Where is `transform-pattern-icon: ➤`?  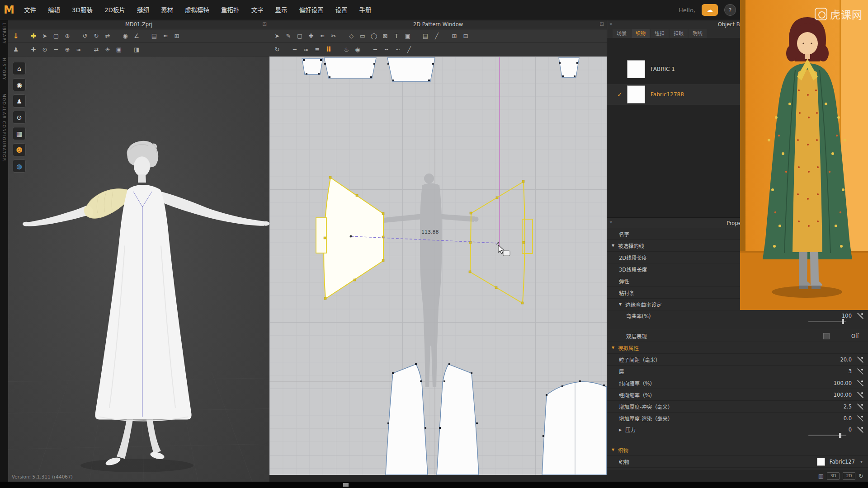
transform-pattern-icon: ➤ is located at coordinates (277, 36).